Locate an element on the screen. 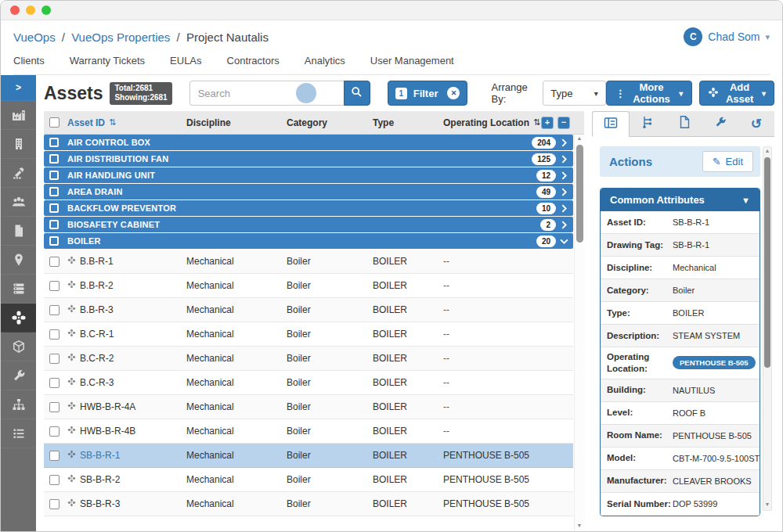 This screenshot has height=532, width=783. add-asset-button: Add Asset ▾ is located at coordinates (737, 93).